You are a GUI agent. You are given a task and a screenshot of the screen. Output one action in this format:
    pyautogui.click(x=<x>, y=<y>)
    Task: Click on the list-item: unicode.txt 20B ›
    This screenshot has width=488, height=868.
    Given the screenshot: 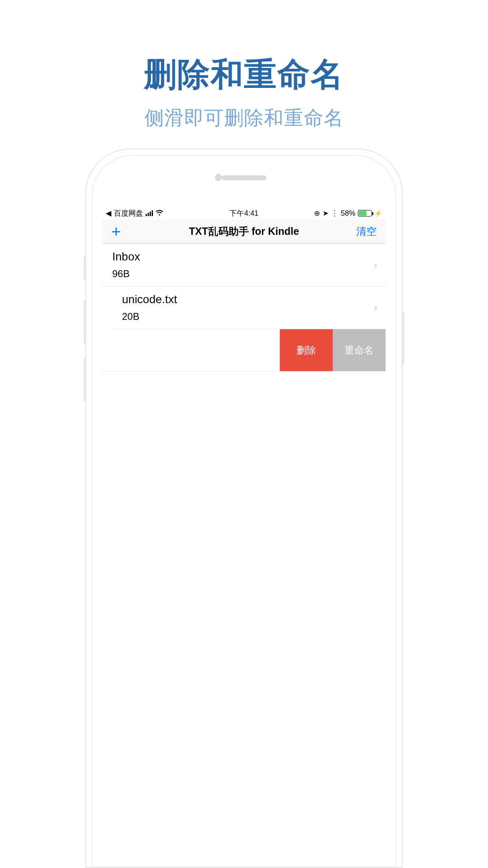 What is the action you would take?
    pyautogui.click(x=249, y=308)
    